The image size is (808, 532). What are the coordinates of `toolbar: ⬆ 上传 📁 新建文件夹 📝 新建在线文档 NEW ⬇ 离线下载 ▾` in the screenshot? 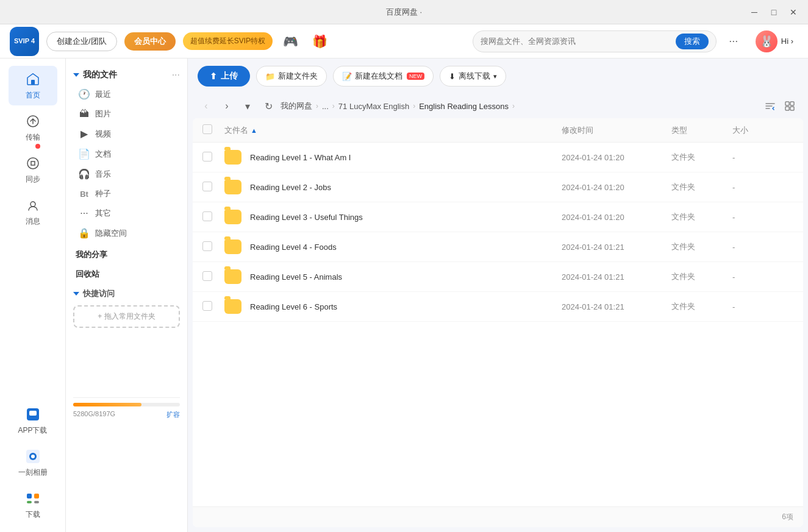 It's located at (498, 76).